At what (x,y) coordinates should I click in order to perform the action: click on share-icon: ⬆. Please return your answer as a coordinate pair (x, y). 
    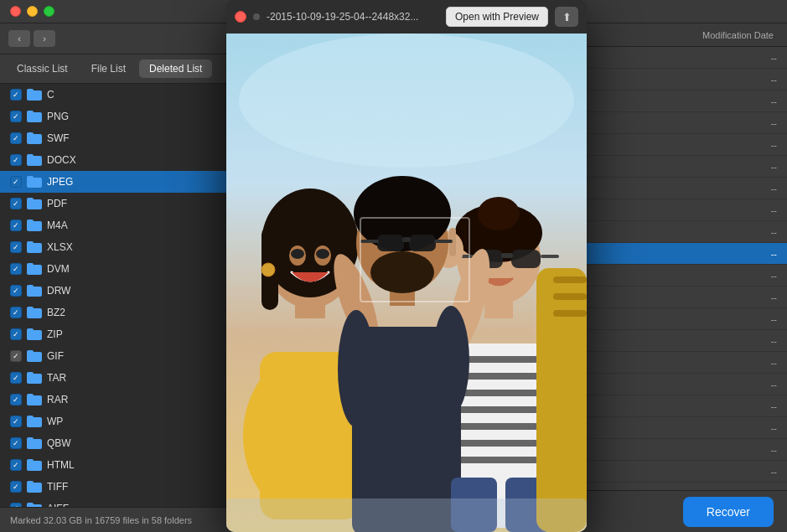
    Looking at the image, I should click on (567, 17).